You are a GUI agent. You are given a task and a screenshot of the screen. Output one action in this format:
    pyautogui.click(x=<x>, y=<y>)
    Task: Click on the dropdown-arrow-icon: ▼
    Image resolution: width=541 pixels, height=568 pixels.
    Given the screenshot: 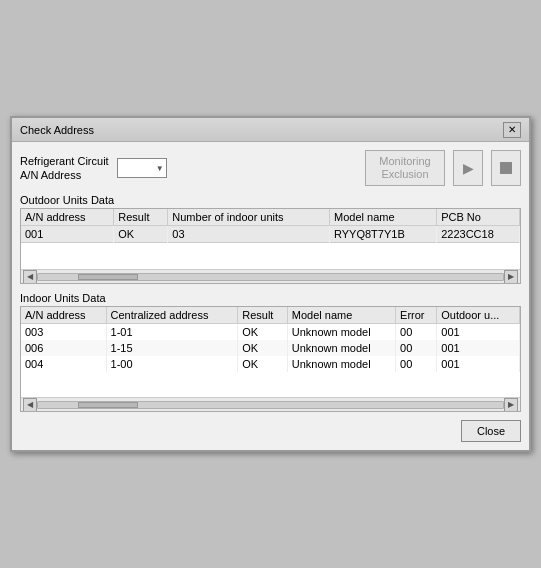 What is the action you would take?
    pyautogui.click(x=160, y=168)
    